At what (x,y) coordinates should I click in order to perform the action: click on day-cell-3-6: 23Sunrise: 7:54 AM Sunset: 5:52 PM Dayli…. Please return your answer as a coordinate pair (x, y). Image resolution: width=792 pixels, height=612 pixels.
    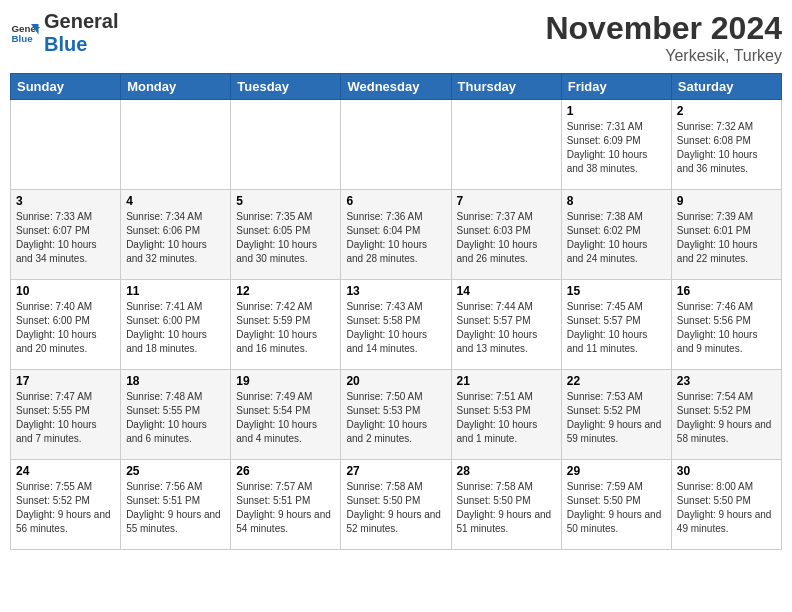
    Looking at the image, I should click on (726, 415).